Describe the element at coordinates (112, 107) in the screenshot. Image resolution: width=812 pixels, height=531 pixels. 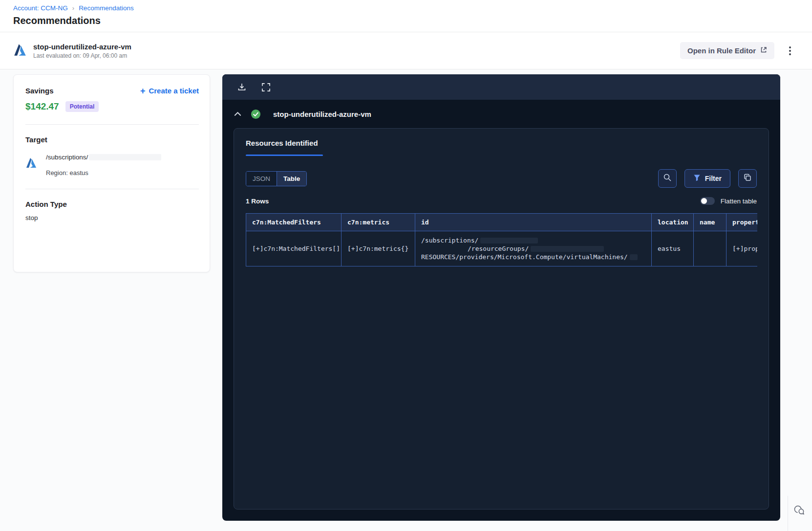
I see `savings-amount-row: $142.47 Potential` at that location.